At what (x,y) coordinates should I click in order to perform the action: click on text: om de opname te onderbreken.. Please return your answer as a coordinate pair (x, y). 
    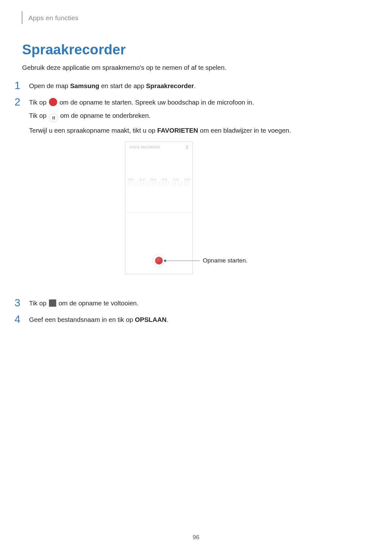
    Looking at the image, I should click on (105, 116).